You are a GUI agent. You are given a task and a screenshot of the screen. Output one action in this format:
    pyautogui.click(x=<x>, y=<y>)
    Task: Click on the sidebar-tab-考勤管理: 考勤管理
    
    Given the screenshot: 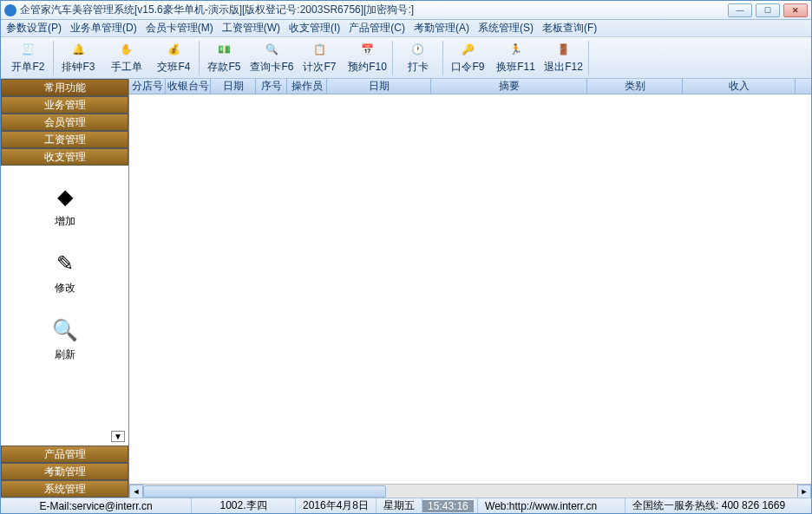 What is the action you would take?
    pyautogui.click(x=64, y=472)
    